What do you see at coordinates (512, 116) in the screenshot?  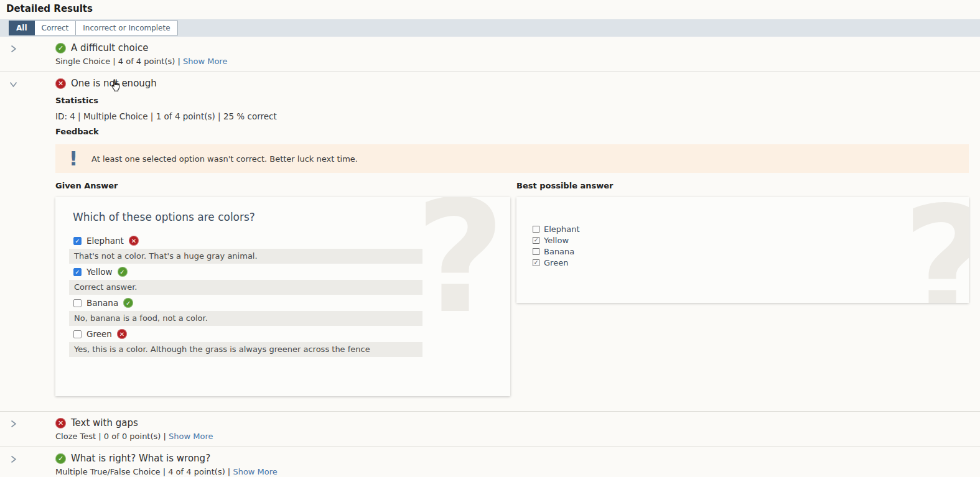 I see `statistics-text: ID: 4 | Multiple Choice | 1 of 4 point(s…` at bounding box center [512, 116].